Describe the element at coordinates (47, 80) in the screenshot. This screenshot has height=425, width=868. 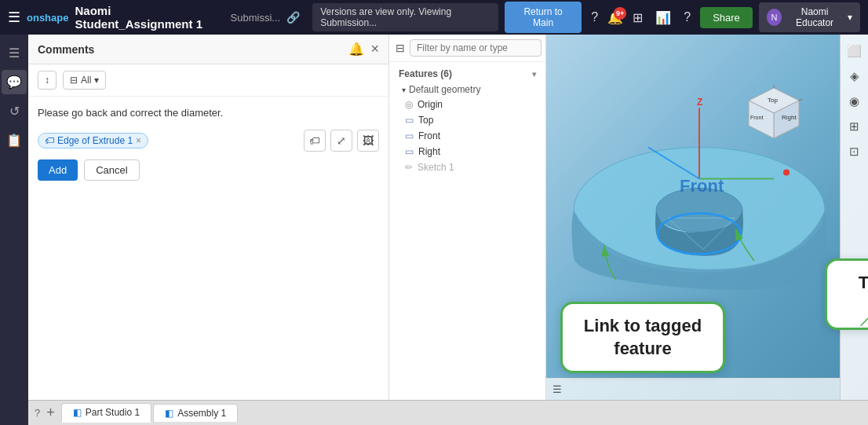
I see `sort-icon: ↕` at that location.